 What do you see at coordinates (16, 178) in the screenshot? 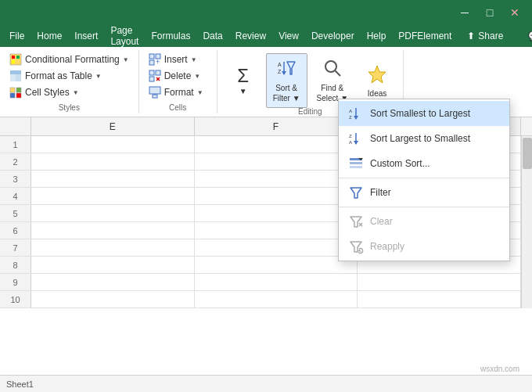
I see `row-num: 3` at bounding box center [16, 178].